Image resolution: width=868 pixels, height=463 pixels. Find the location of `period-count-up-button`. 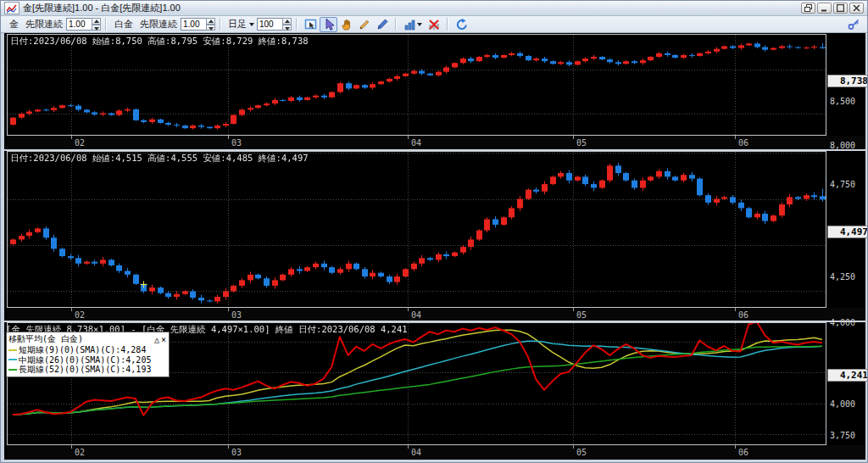

period-count-up-button is located at coordinates (287, 21).